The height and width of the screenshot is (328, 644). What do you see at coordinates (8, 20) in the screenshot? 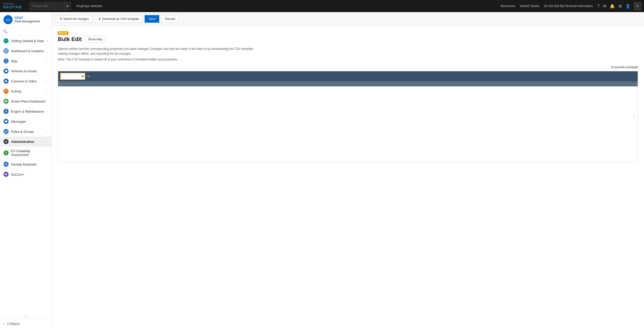
I see `sidebar-logo-icon: AT&T` at bounding box center [8, 20].